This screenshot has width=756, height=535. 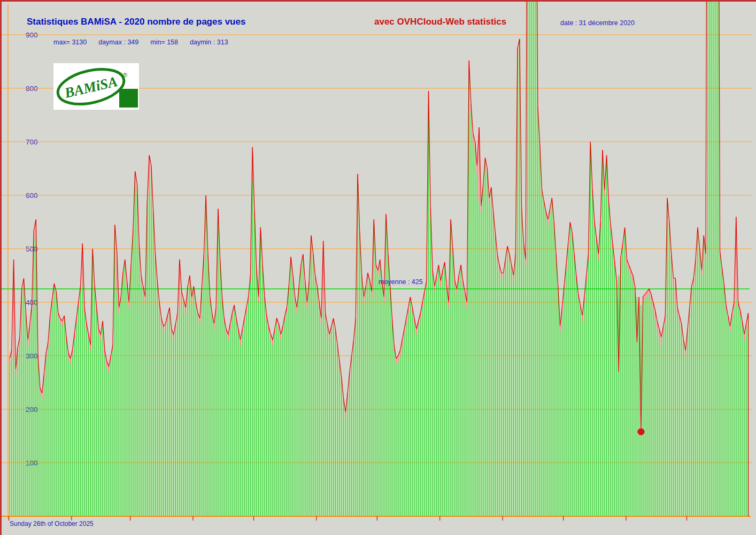 What do you see at coordinates (136, 22) in the screenshot?
I see `page-title: Statistiques BAMiSA - 2020 nombre de pag…` at bounding box center [136, 22].